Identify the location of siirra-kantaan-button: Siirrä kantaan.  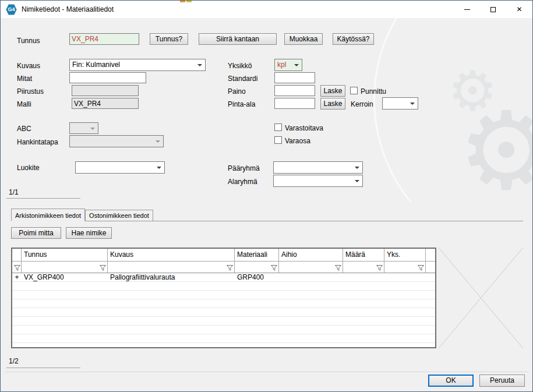
(238, 39).